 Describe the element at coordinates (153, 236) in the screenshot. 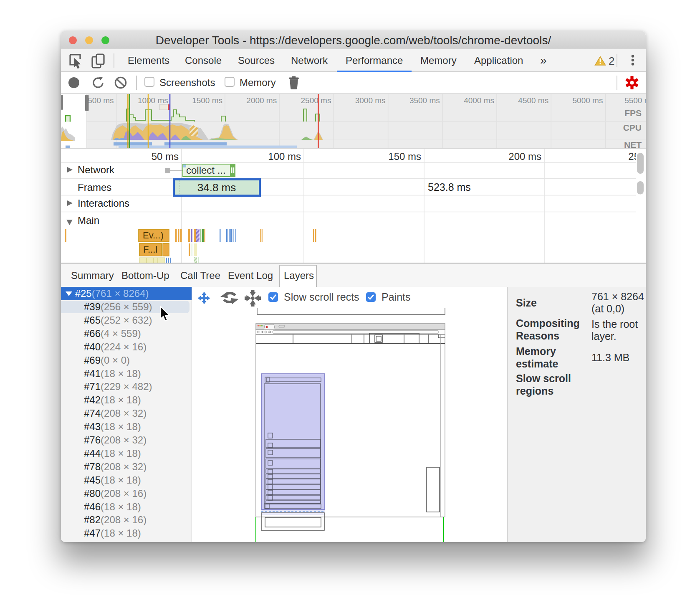

I see `svg-text: Ev...)` at that location.